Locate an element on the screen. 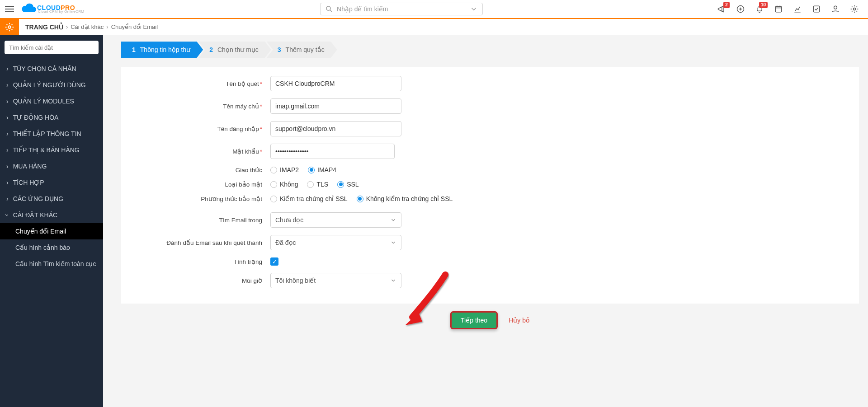 Image resolution: width=868 pixels, height=407 pixels. bell-icon: 10 is located at coordinates (760, 9).